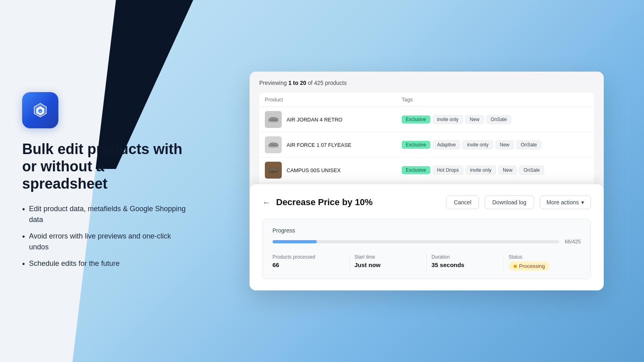 This screenshot has height=362, width=644. Describe the element at coordinates (388, 257) in the screenshot. I see `stat-start-label: Start time` at that location.